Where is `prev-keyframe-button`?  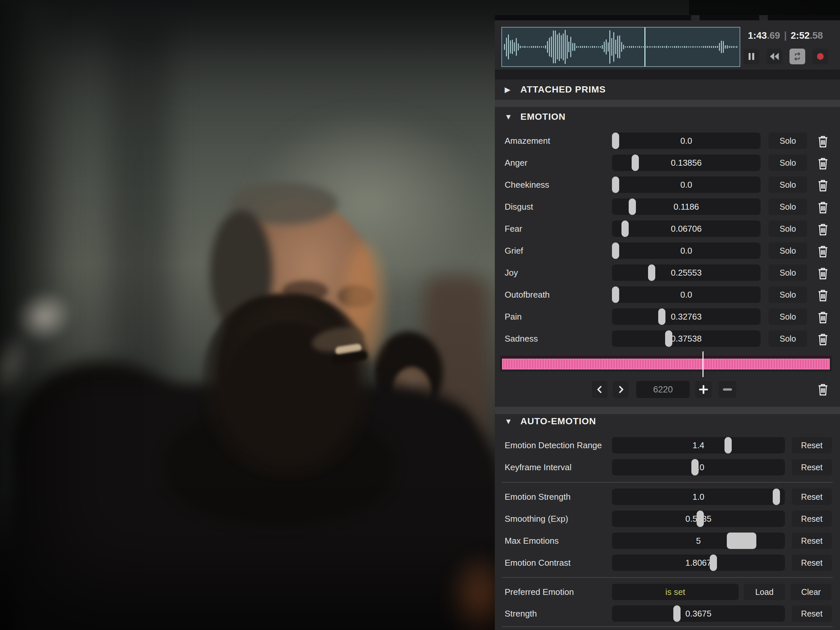 prev-keyframe-button is located at coordinates (600, 390).